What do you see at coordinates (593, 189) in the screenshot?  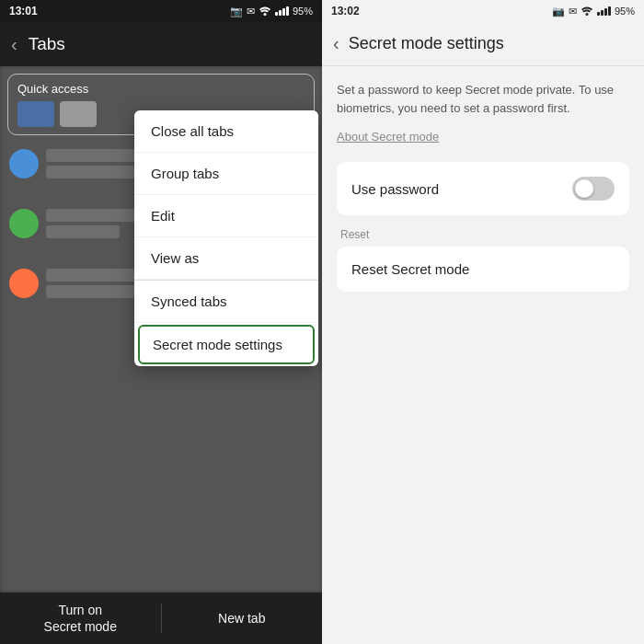 I see `use-password-toggle` at bounding box center [593, 189].